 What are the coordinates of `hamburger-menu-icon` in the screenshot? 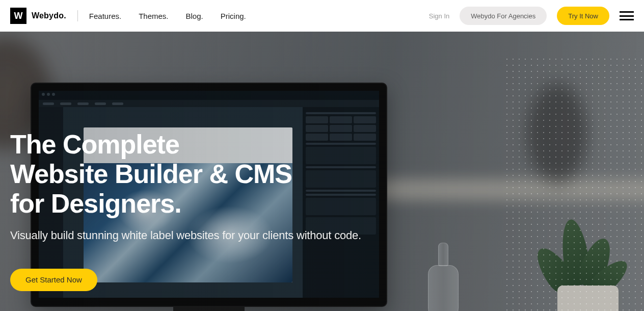 It's located at (627, 16).